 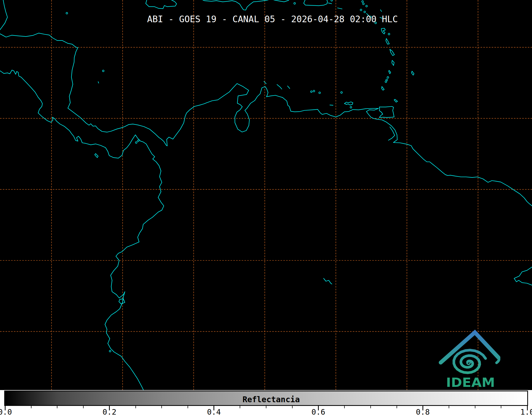 I want to click on coastline-tobago, so click(x=396, y=101).